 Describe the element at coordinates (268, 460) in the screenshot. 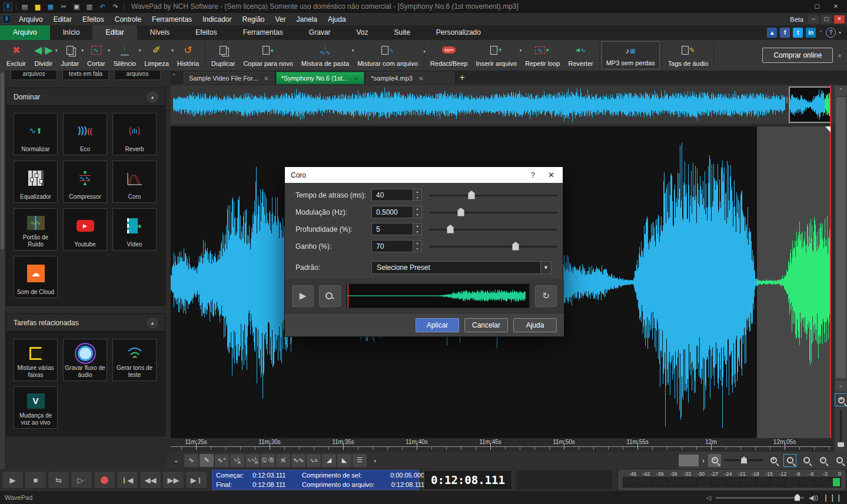

I see `swap-channels-icon: Ⓛ Ⓡ` at that location.